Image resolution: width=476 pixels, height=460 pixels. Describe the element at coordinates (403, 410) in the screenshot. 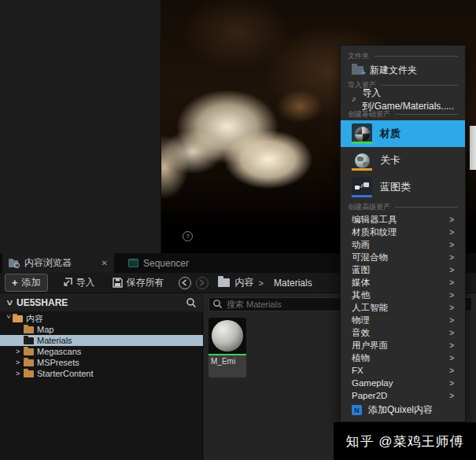

I see `menu-item-add-quixel: N 添加Quixel内容` at that location.